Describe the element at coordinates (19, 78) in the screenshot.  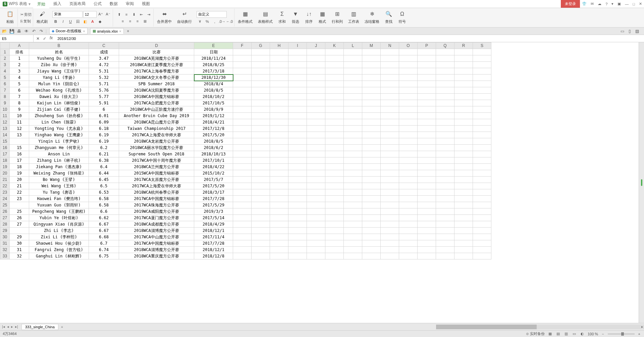
I see `cell: 4` at that location.